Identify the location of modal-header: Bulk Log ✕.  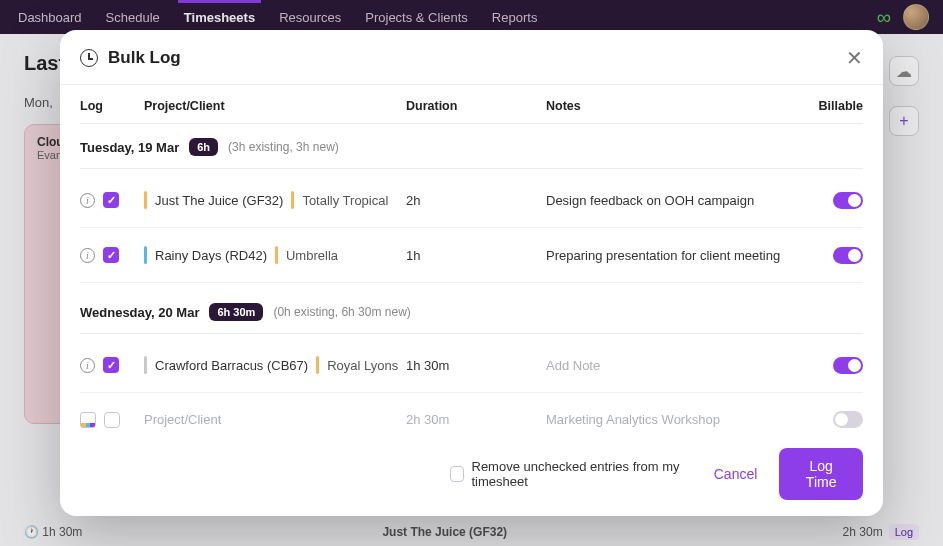
(472, 58).